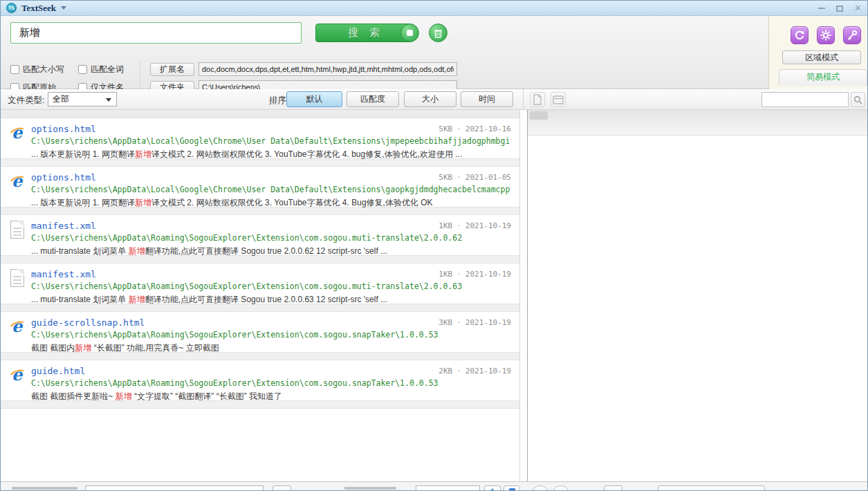 This screenshot has height=491, width=868. I want to click on refresh-icon, so click(800, 35).